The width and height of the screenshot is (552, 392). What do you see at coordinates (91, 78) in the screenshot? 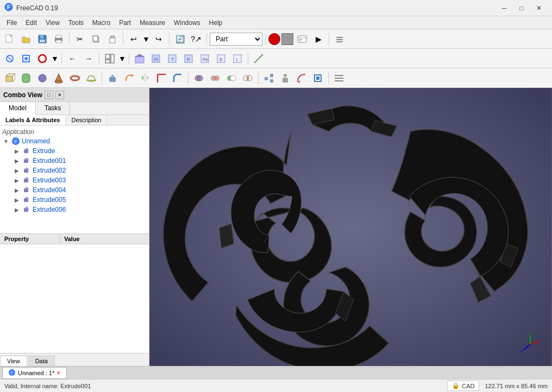
I see `part-tube-button` at bounding box center [91, 78].